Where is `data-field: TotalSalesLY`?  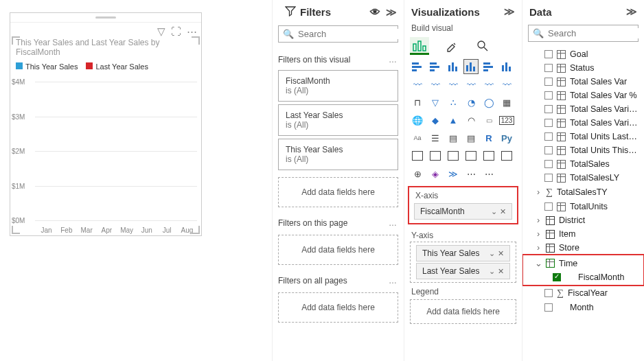
data-field: TotalSalesLY is located at coordinates (584, 178).